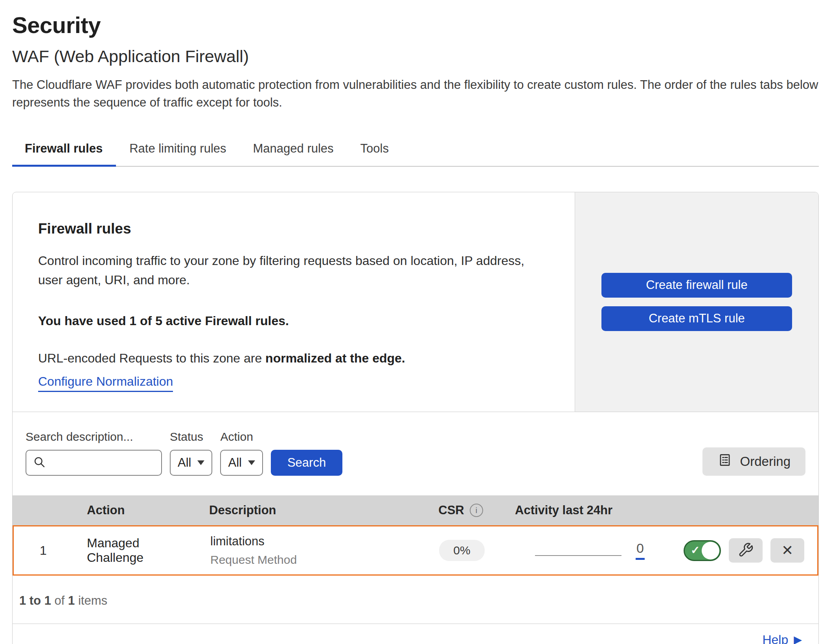 This screenshot has height=644, width=831. Describe the element at coordinates (293, 150) in the screenshot. I see `tab-managed-rules: Managed rules` at that location.